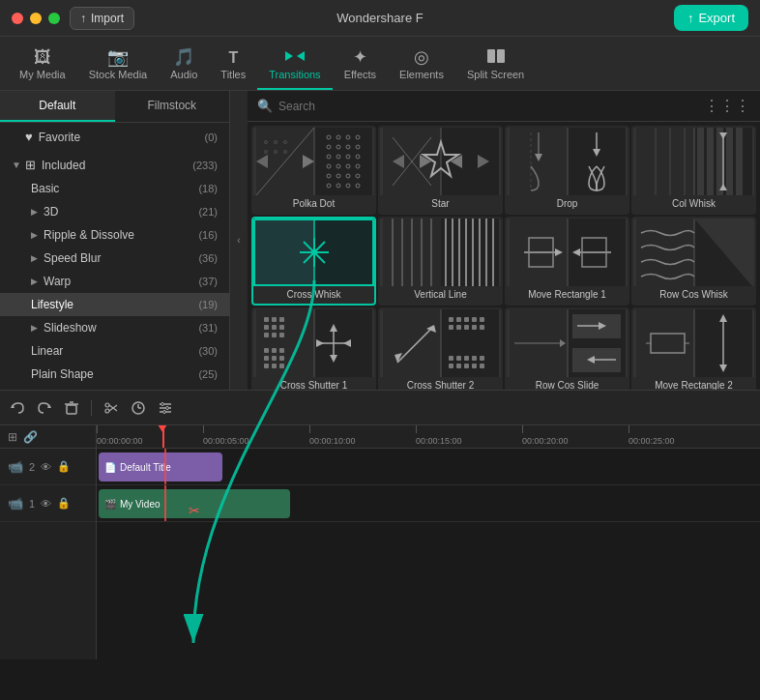 The image size is (760, 700). Describe the element at coordinates (31, 437) in the screenshot. I see `link-icon: 🔗` at that location.